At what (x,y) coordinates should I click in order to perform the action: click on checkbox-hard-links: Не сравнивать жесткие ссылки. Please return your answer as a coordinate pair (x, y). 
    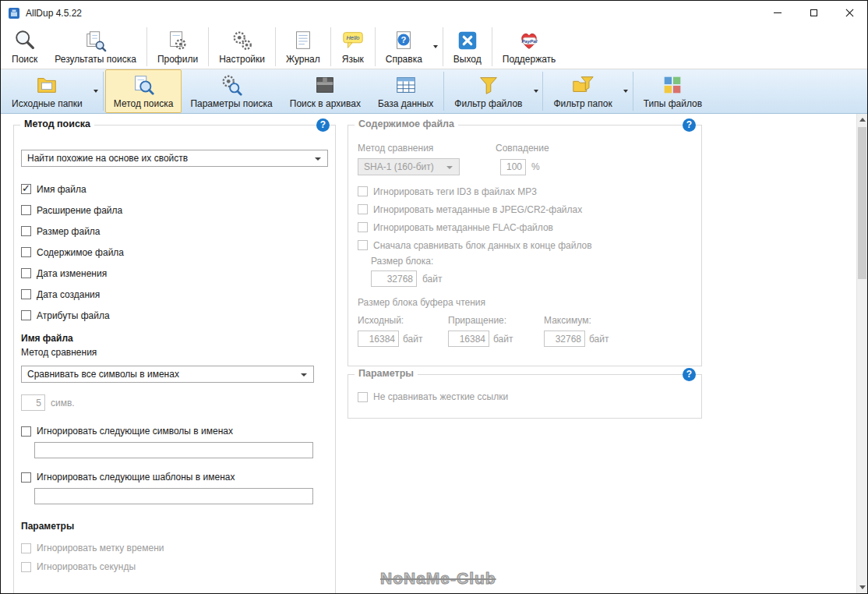
    Looking at the image, I should click on (525, 397).